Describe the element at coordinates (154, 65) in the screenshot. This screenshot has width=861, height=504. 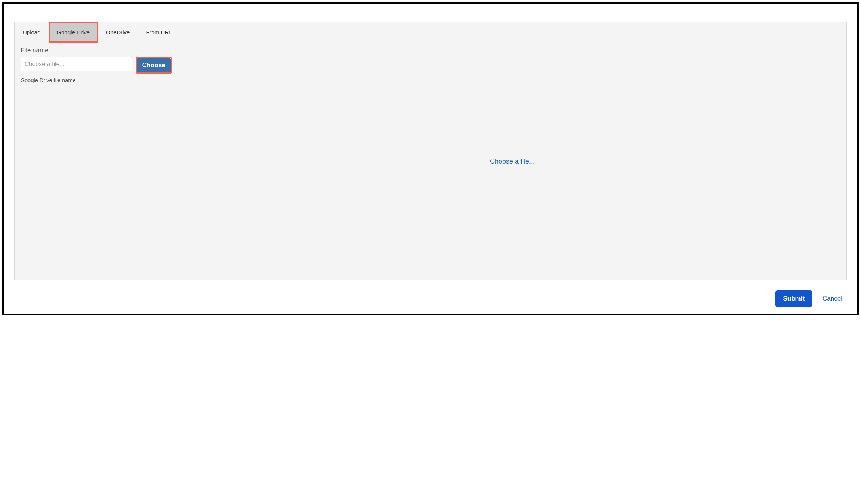
I see `choose-highlight: Choose` at that location.